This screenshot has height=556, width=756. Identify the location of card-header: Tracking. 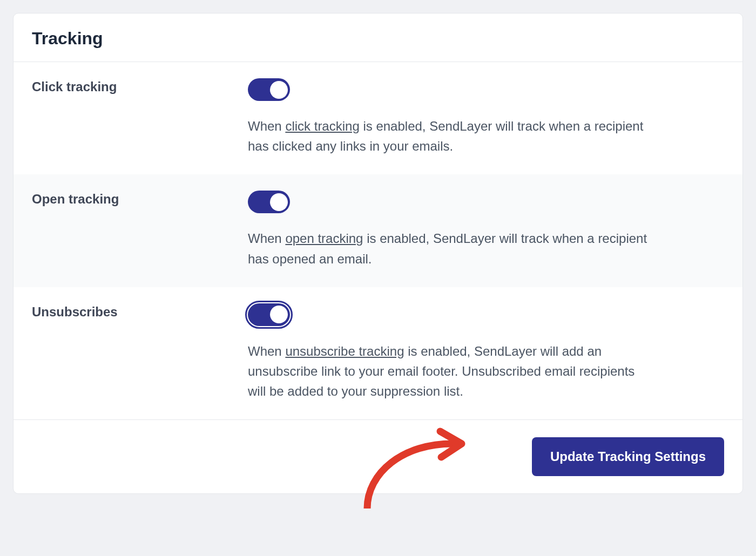
(378, 38).